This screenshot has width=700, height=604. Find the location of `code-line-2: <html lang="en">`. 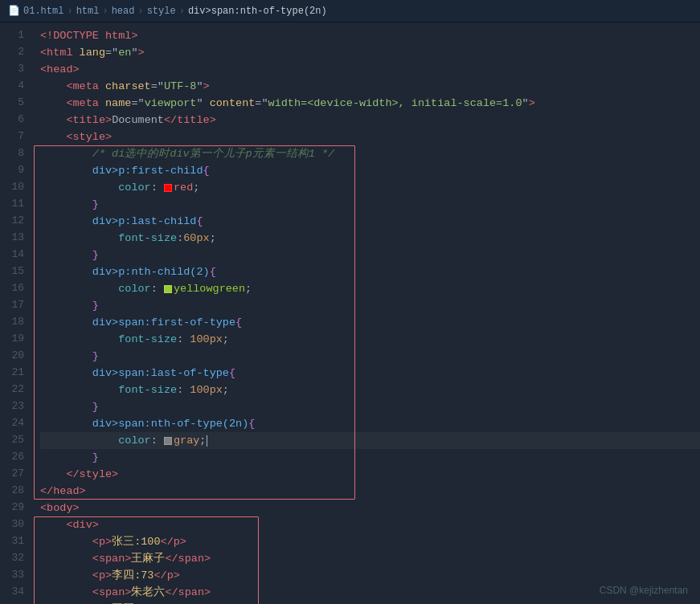

code-line-2: <html lang="en"> is located at coordinates (370, 53).